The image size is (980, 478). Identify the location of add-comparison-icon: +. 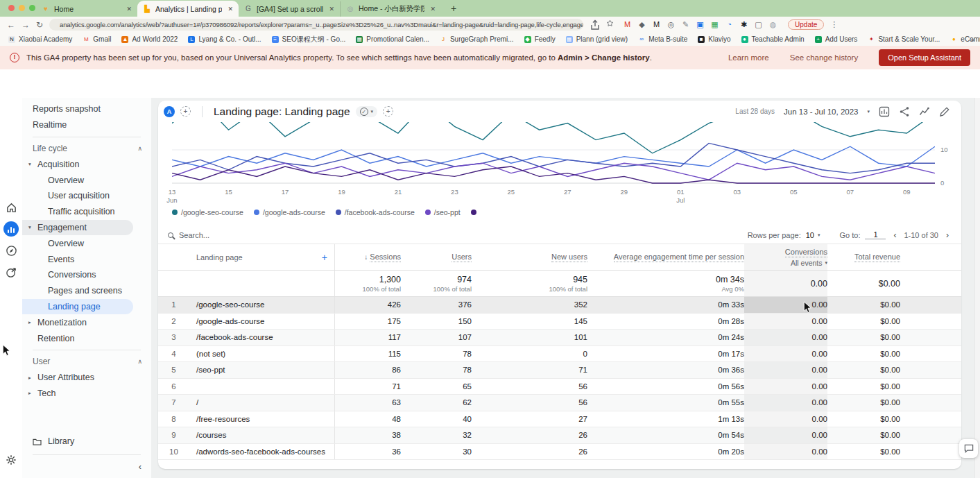
(186, 111).